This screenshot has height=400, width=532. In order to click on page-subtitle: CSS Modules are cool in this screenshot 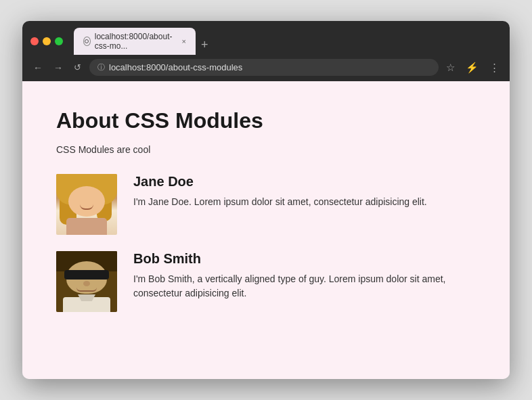, I will do `click(266, 150)`.